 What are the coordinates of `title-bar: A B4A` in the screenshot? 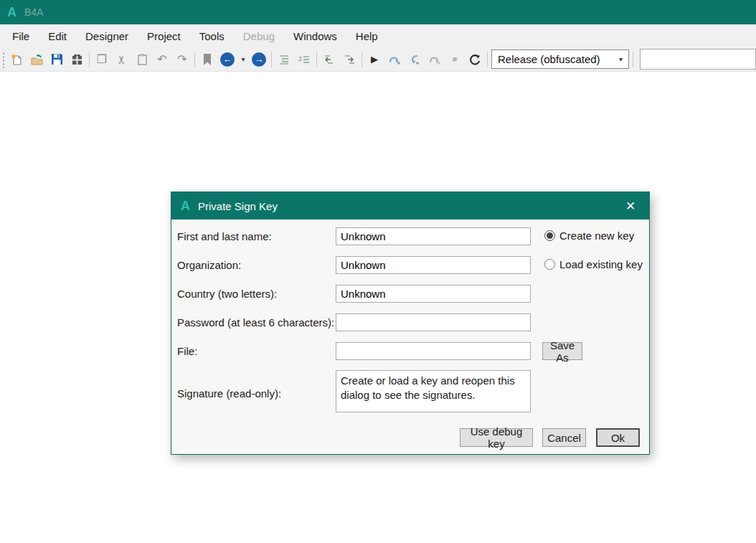 It's located at (378, 12).